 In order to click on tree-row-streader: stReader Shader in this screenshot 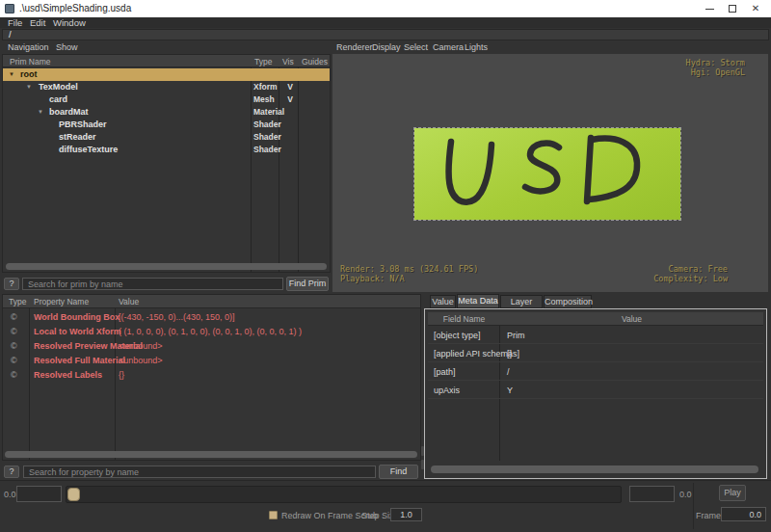, I will do `click(166, 137)`.